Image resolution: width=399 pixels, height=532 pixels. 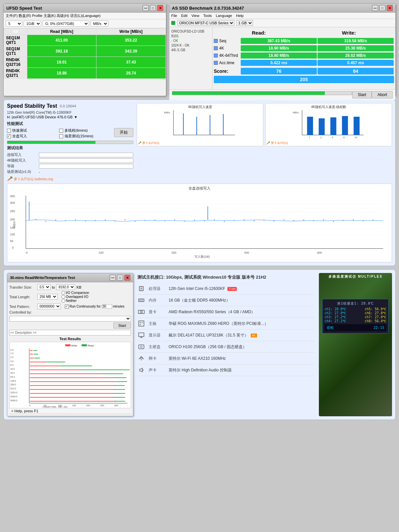 What do you see at coordinates (62, 51) in the screenshot?
I see `seq1m-q1t1-read: 392.18` at bounding box center [62, 51].